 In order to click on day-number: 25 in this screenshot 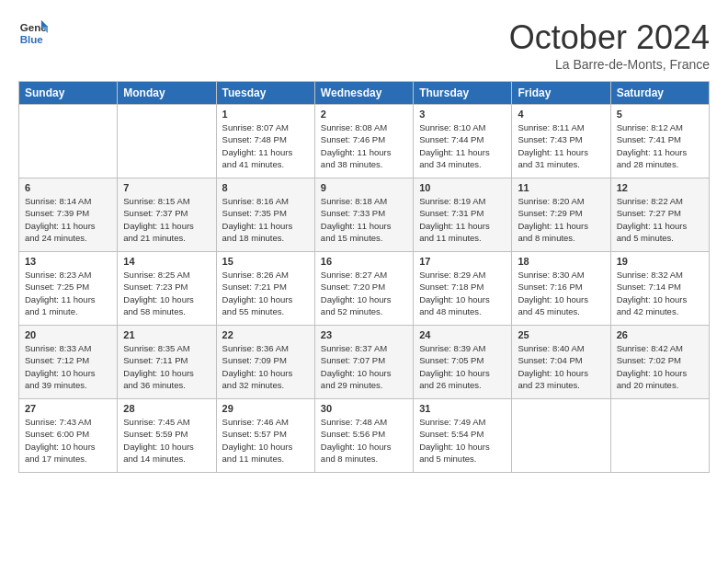, I will do `click(561, 335)`.